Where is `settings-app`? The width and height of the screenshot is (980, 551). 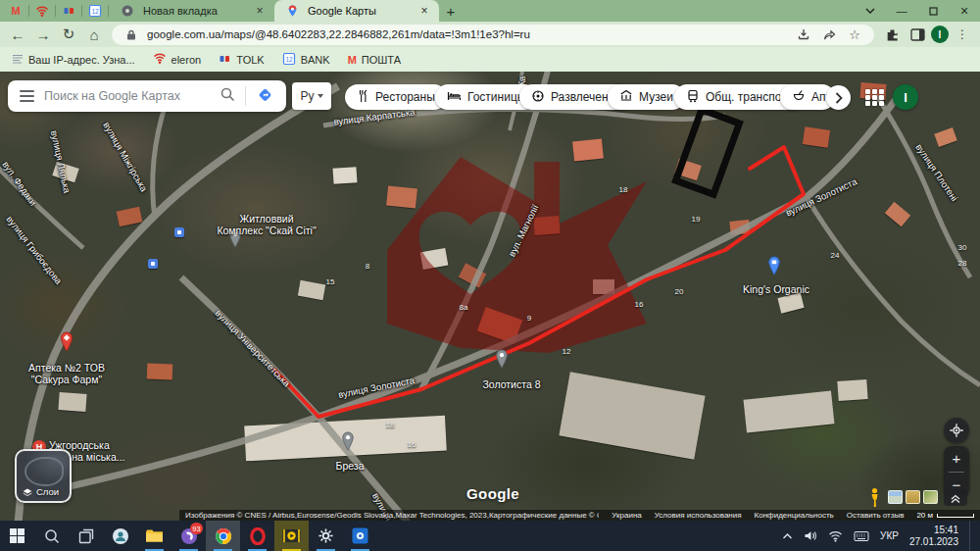
settings-app is located at coordinates (325, 535).